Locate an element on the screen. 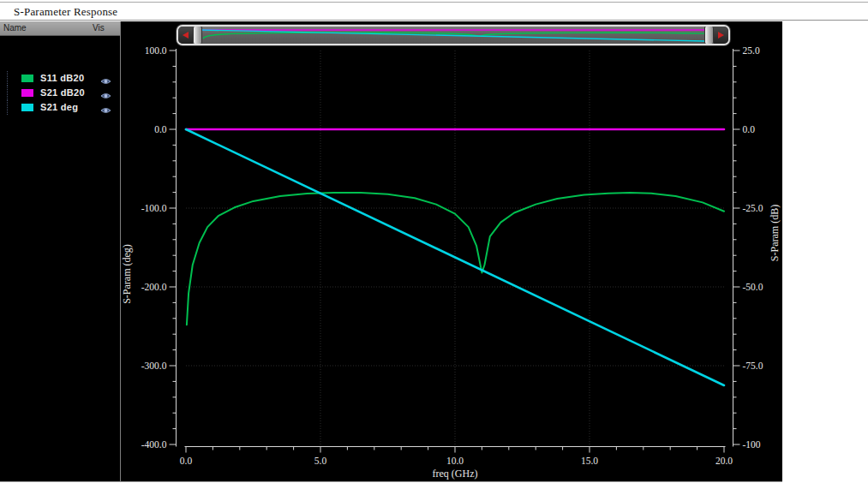 The width and height of the screenshot is (868, 489). page-title: S-Parameter Response is located at coordinates (65, 12).